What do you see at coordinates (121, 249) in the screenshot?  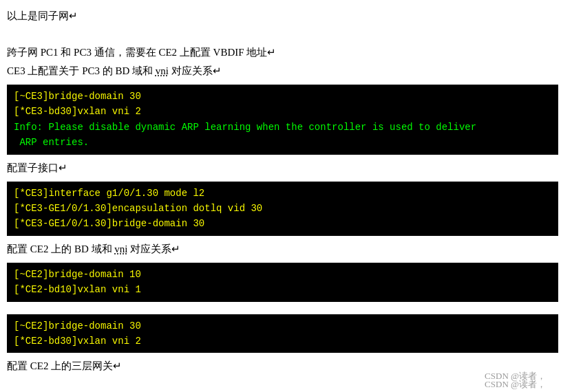 I see `vni-underline-2: vni` at bounding box center [121, 249].